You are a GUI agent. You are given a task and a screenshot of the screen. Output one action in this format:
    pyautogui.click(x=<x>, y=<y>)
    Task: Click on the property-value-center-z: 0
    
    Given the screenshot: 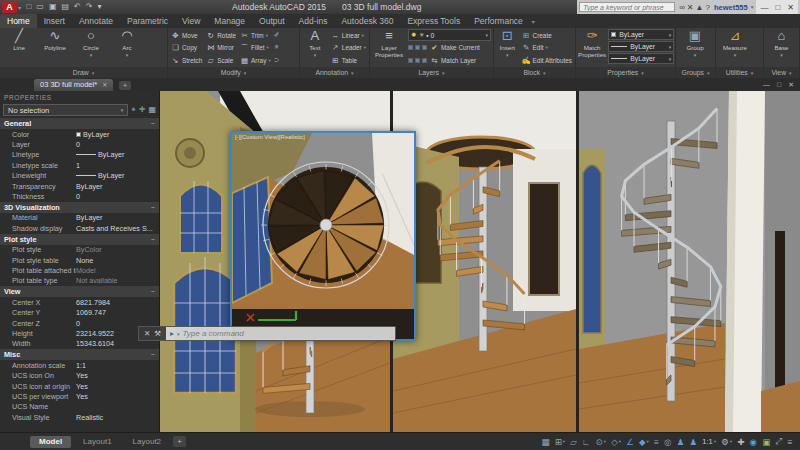 What is the action you would take?
    pyautogui.click(x=78, y=324)
    